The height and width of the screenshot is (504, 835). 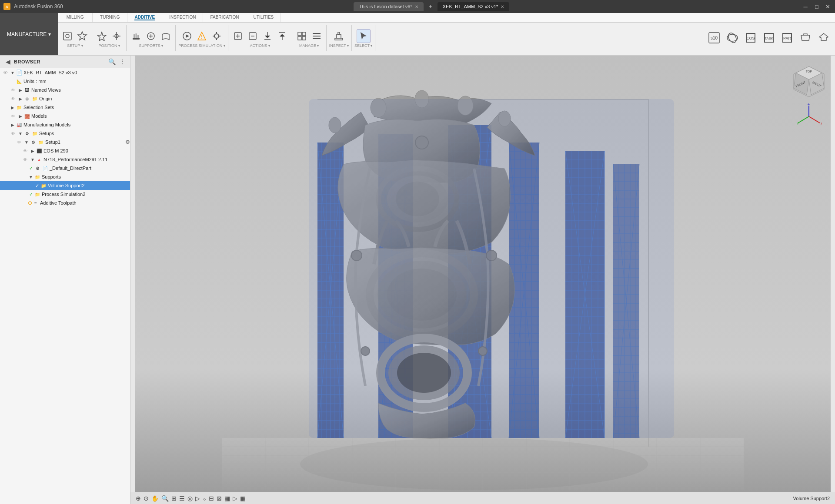 I want to click on tab-fabrication: FABRICATION, so click(x=224, y=17).